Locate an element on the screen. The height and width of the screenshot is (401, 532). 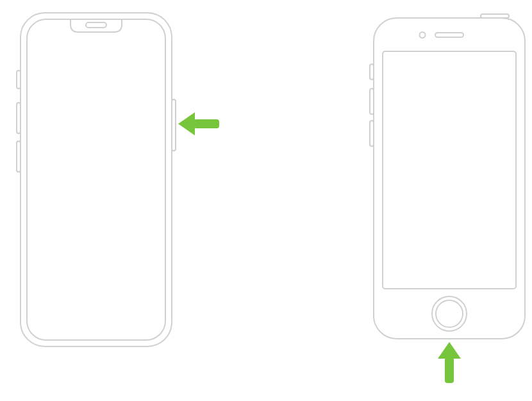
notch is located at coordinates (96, 26).